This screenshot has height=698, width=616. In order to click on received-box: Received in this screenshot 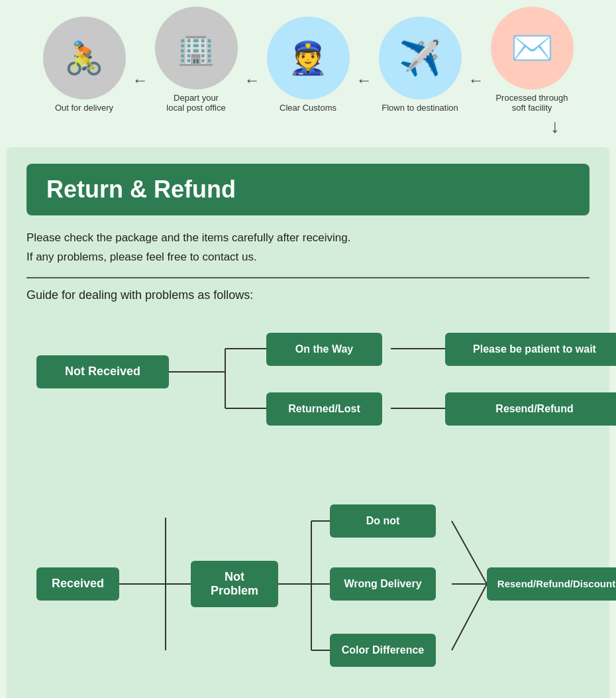, I will do `click(78, 584)`.